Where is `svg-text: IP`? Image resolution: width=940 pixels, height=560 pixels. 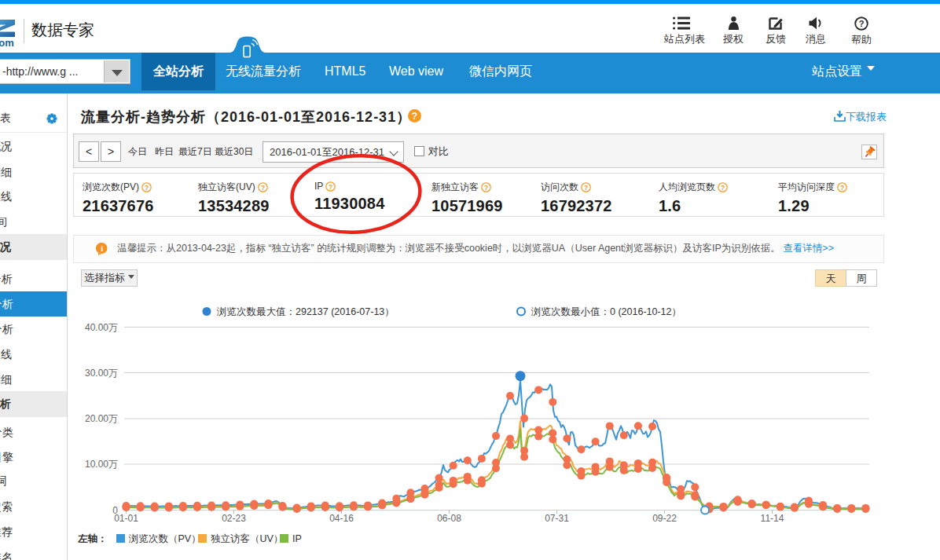
svg-text: IP is located at coordinates (297, 539).